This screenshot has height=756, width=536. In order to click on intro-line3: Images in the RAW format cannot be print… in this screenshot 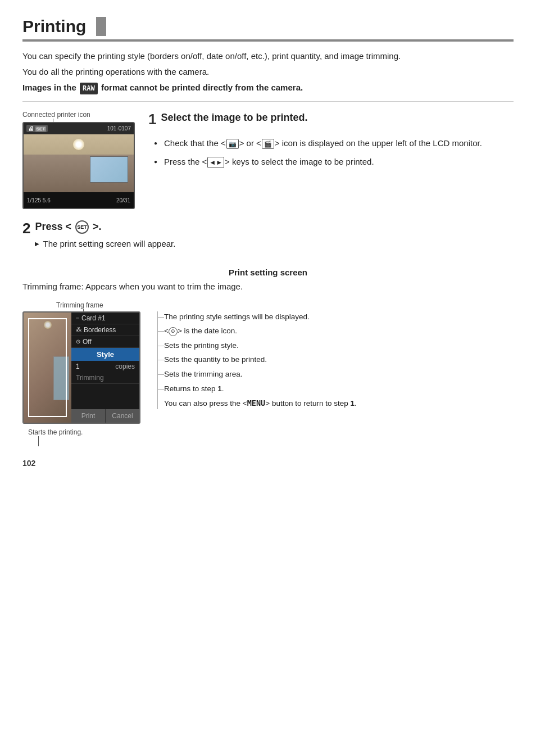, I will do `click(268, 88)`.